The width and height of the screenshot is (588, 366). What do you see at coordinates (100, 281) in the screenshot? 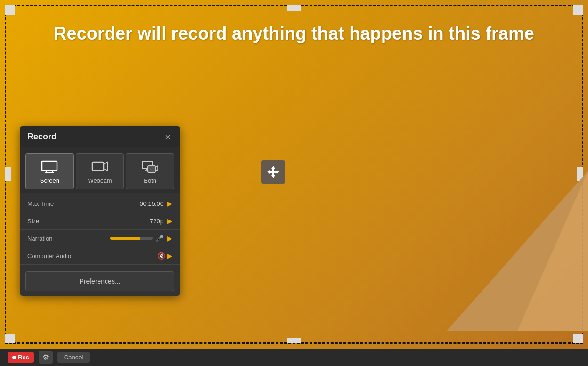
I see `preferences-button: Preferences...` at bounding box center [100, 281].